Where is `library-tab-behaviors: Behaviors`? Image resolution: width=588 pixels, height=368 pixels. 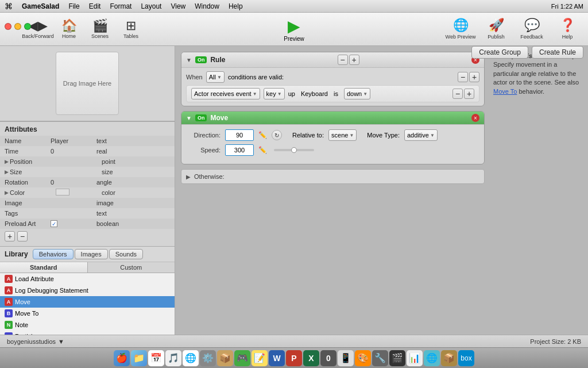 library-tab-behaviors: Behaviors is located at coordinates (53, 254).